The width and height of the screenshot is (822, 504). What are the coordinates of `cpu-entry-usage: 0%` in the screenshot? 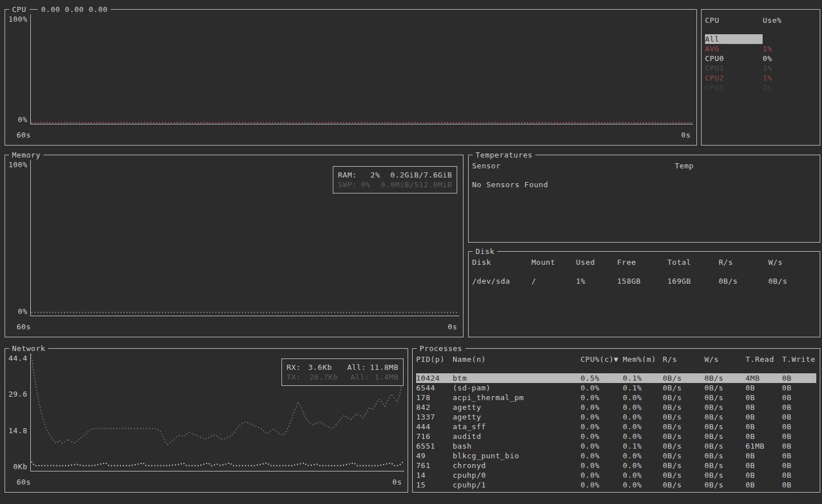 It's located at (789, 58).